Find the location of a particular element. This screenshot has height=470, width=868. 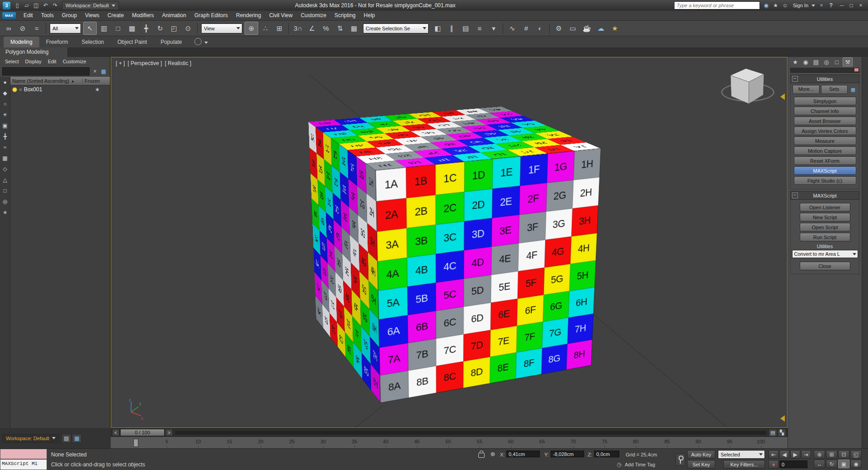

add-time-tag-button: Add Time Tag is located at coordinates (640, 465).